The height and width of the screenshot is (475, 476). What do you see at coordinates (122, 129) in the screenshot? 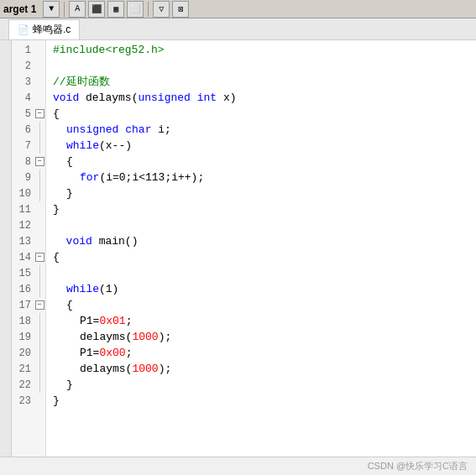
I see `token-plain` at bounding box center [122, 129].